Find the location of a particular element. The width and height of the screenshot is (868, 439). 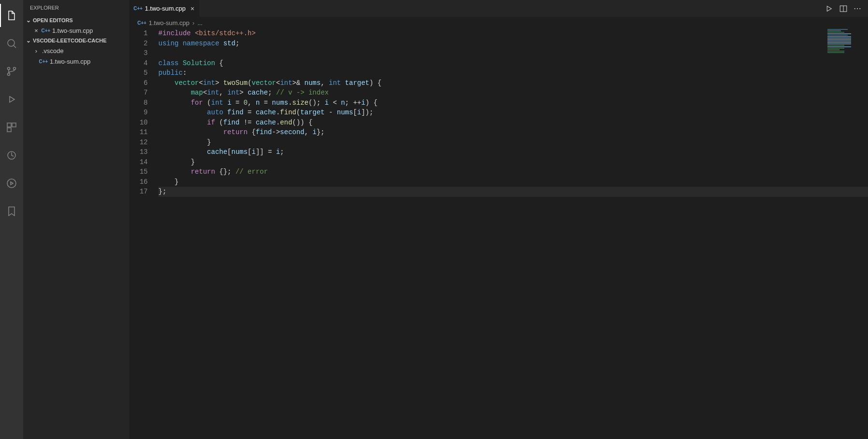

tab-actions: ⋯ is located at coordinates (846, 9).